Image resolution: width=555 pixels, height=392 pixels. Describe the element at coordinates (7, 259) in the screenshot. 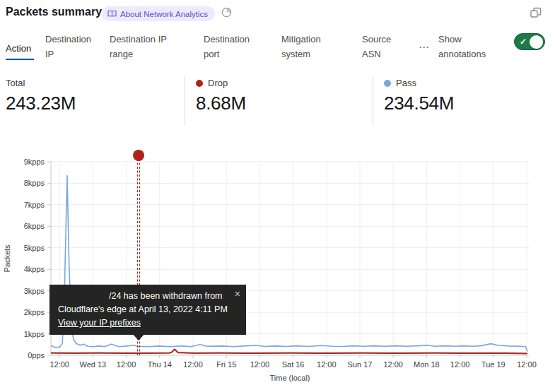

I see `y-axis-title: Packets` at that location.